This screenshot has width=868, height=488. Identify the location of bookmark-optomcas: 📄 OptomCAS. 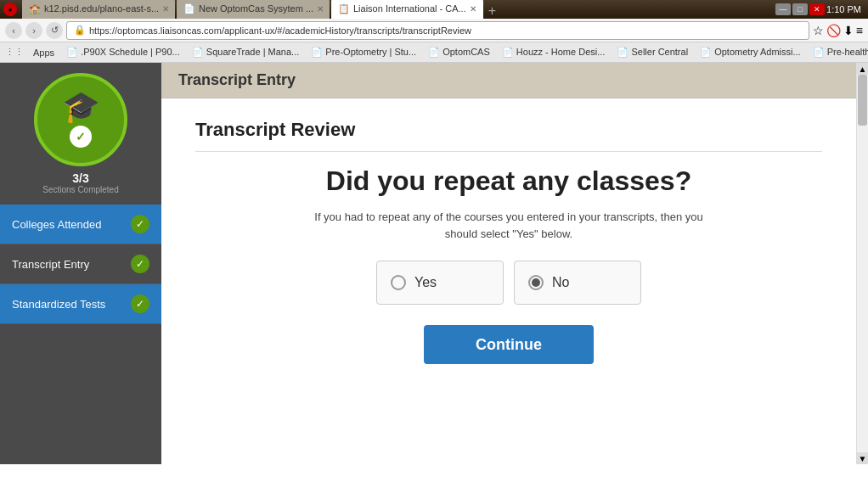
(459, 53).